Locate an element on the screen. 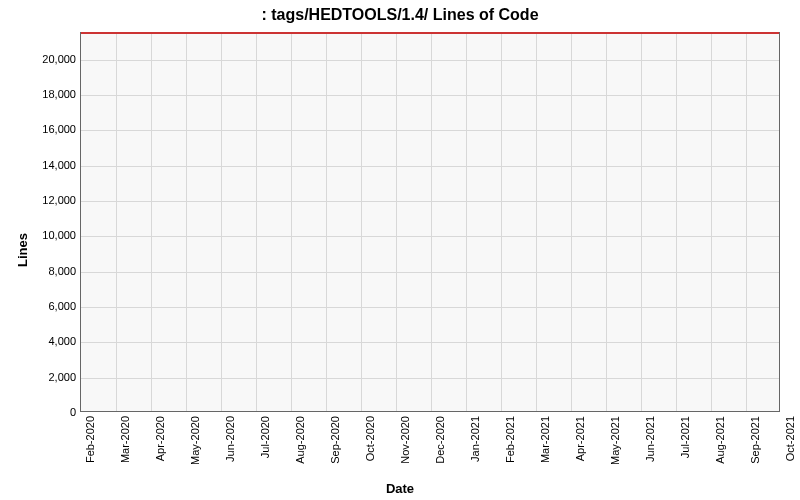 The width and height of the screenshot is (800, 500). x-tick-label: Jul-2020 is located at coordinates (265, 437).